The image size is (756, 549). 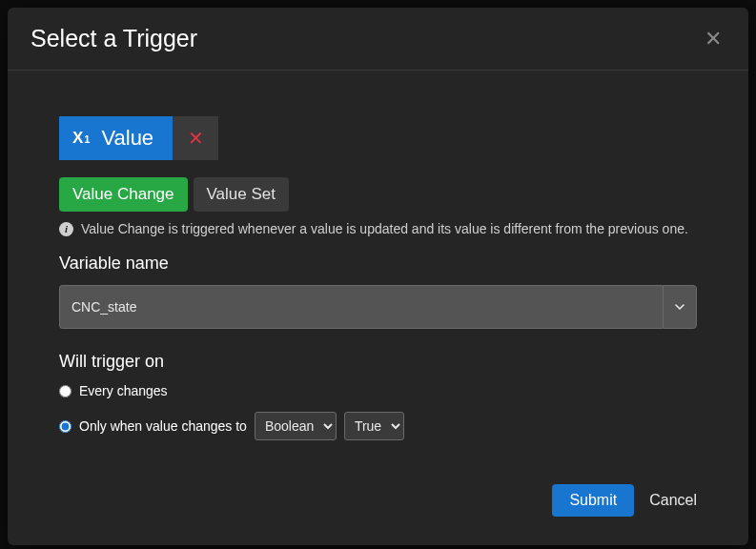 What do you see at coordinates (713, 39) in the screenshot?
I see `close-button: ✕` at bounding box center [713, 39].